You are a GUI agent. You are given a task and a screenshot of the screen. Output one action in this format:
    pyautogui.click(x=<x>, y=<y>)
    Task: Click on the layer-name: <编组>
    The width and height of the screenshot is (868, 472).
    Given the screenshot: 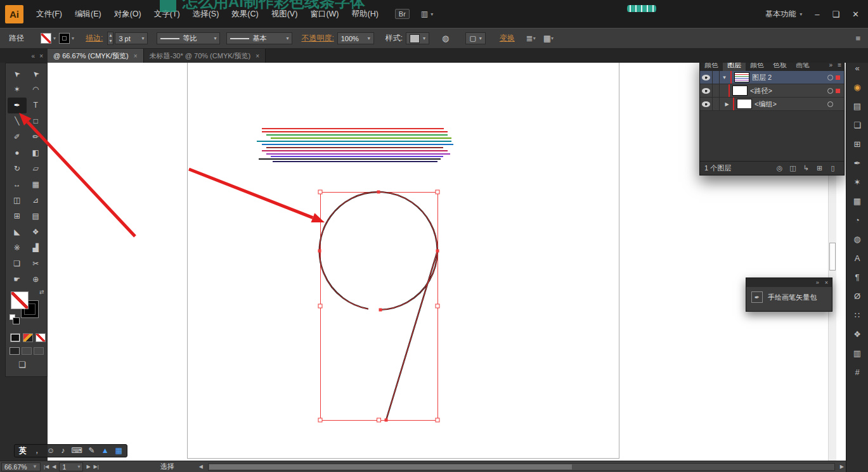 What is the action you would take?
    pyautogui.click(x=766, y=104)
    